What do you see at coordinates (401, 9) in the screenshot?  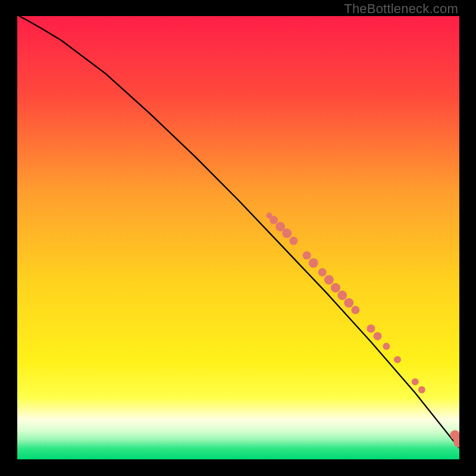 I see `watermark-text: TheBottleneck.com` at bounding box center [401, 9].